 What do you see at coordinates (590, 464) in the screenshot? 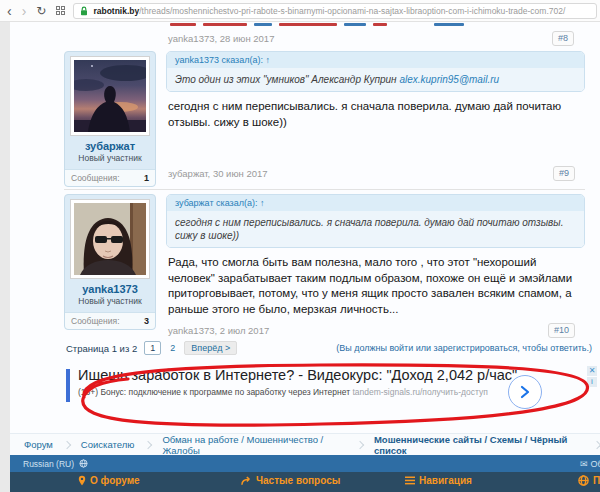
I see `feedback-link: ✉ Обр` at bounding box center [590, 464].